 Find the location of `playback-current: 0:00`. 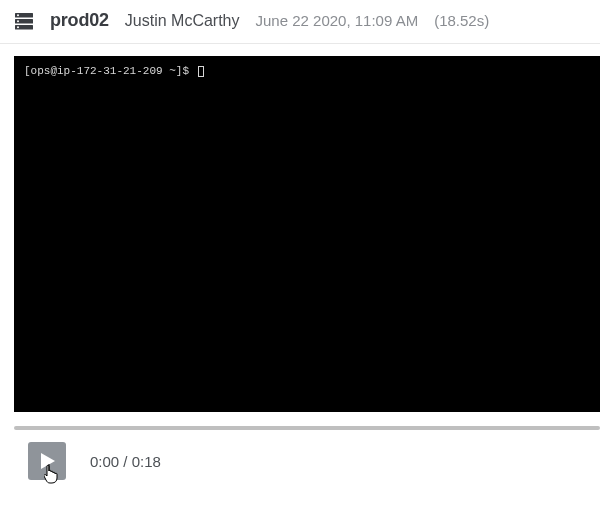

playback-current: 0:00 is located at coordinates (104, 462).